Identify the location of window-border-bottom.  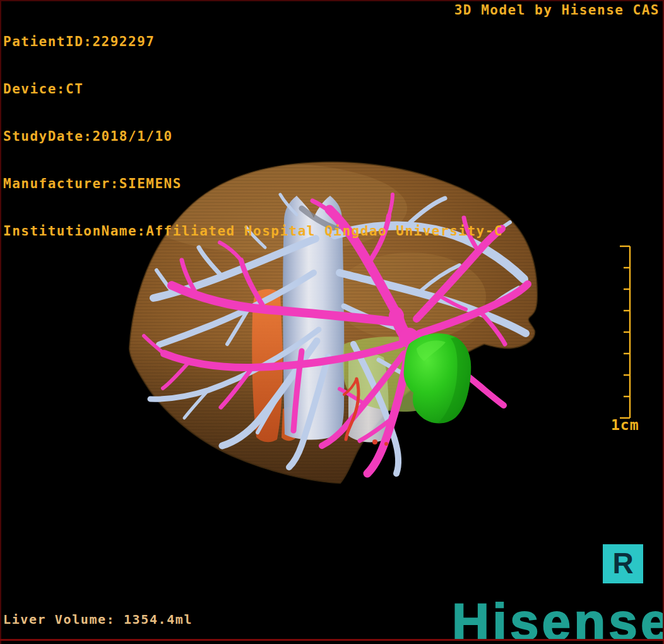
(332, 640).